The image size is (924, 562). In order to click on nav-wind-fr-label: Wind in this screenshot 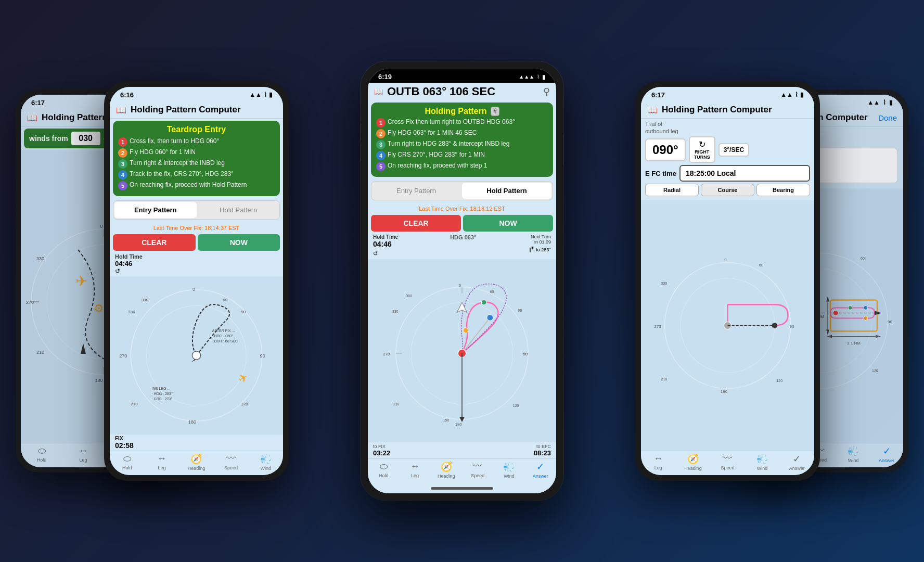, I will do `click(853, 461)`.